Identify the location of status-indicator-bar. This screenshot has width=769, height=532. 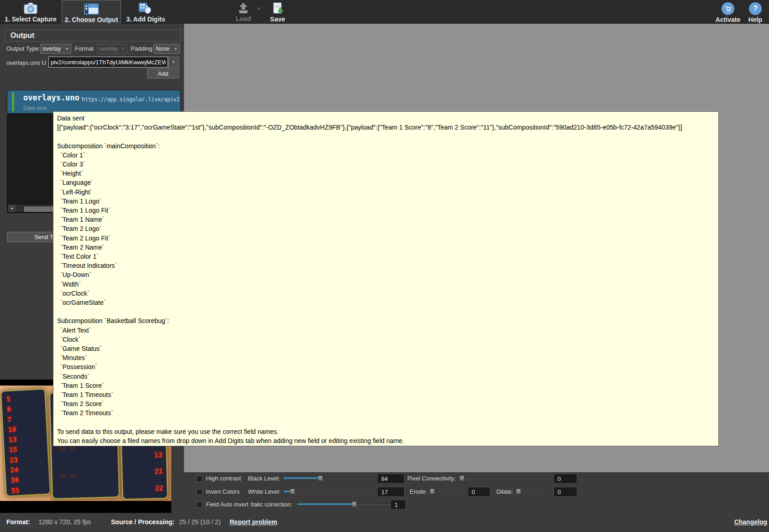
(13, 102).